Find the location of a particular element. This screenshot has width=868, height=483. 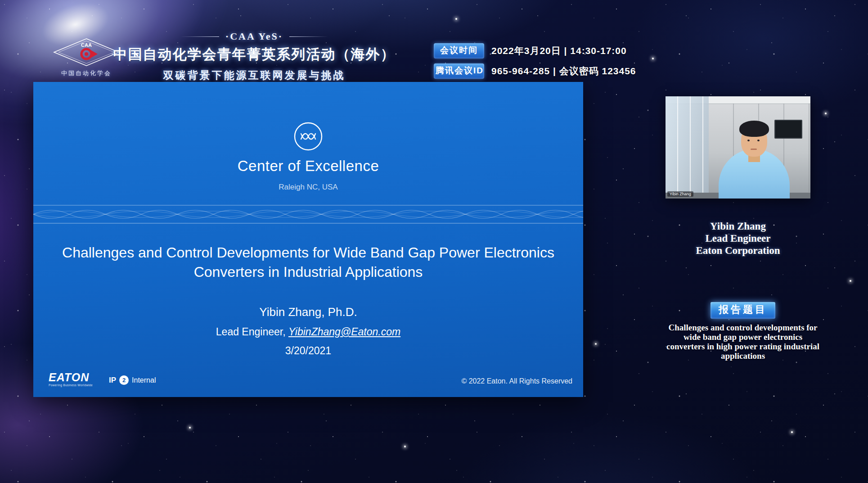

presenter-hair is located at coordinates (754, 129).